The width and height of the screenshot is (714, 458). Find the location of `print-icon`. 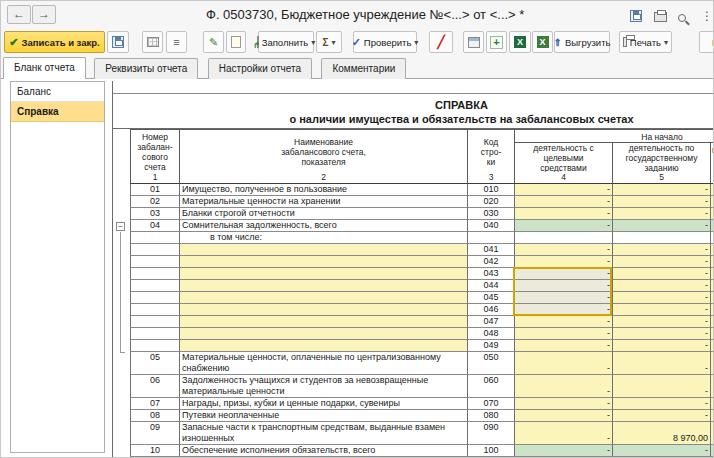

print-icon is located at coordinates (662, 16).